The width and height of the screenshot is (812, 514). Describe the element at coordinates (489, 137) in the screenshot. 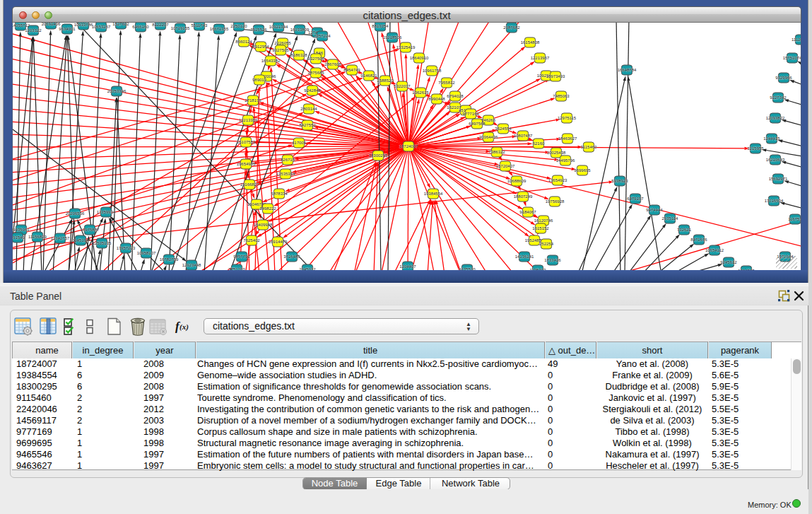

I see `svg-text: 20364436` at that location.